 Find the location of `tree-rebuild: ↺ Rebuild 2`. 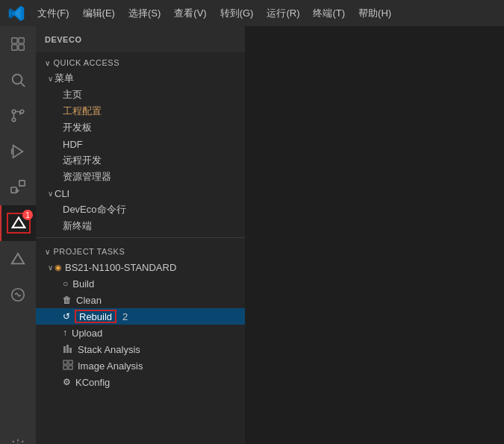

tree-rebuild: ↺ Rebuild 2 is located at coordinates (140, 316).